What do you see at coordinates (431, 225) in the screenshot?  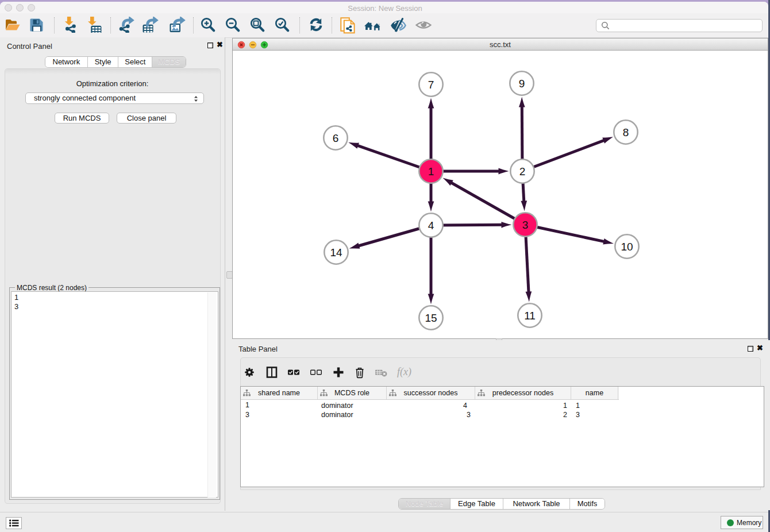 I see `svg-text: 4` at bounding box center [431, 225].